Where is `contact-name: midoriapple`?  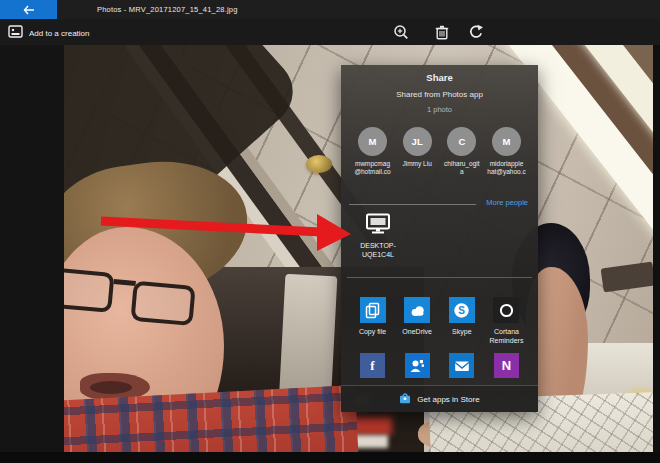 contact-name: midoriapple is located at coordinates (507, 164).